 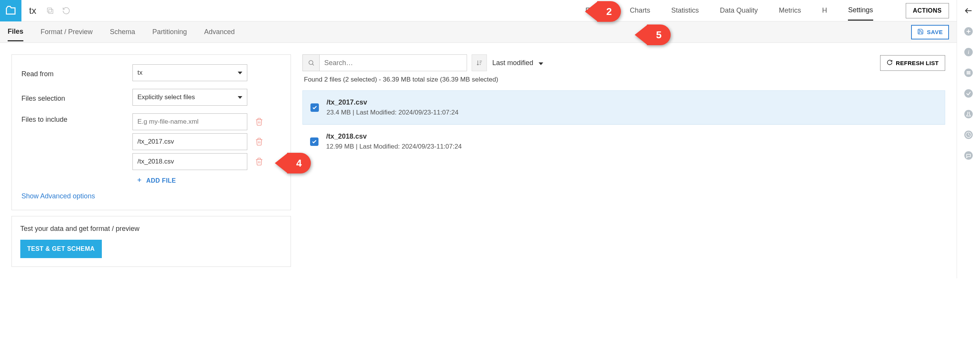 I want to click on file-pattern-input, so click(x=190, y=122).